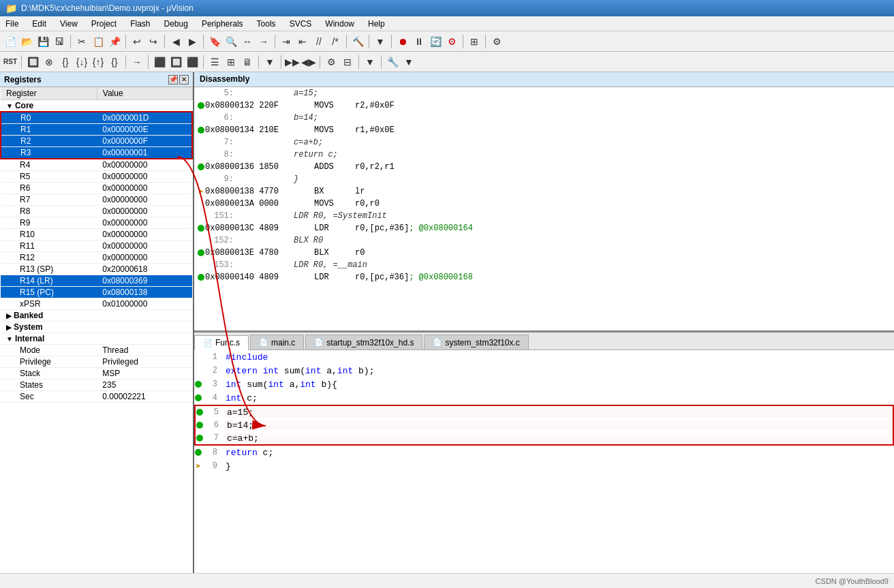  Describe the element at coordinates (376, 24) in the screenshot. I see `menu-help: Help` at that location.